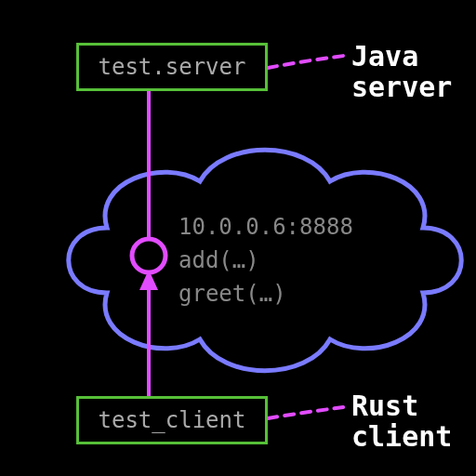 The width and height of the screenshot is (476, 476). Describe the element at coordinates (385, 56) in the screenshot. I see `server-label-l1: Java` at that location.